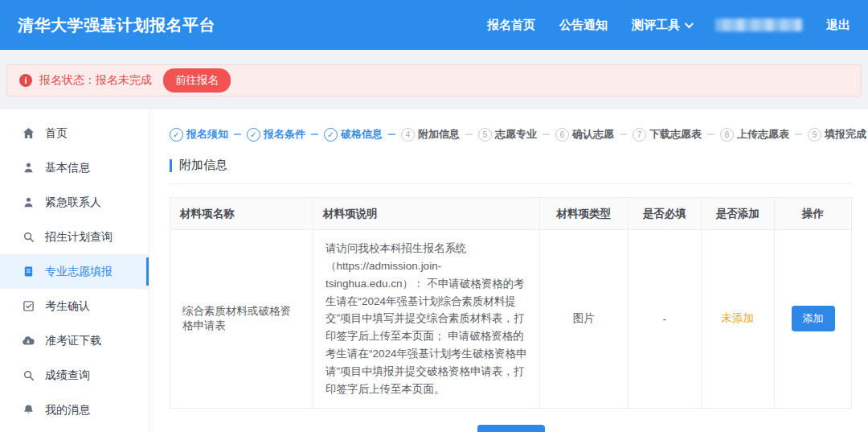 The image size is (868, 432). I want to click on col-material-name: 材料项名称, so click(242, 214).